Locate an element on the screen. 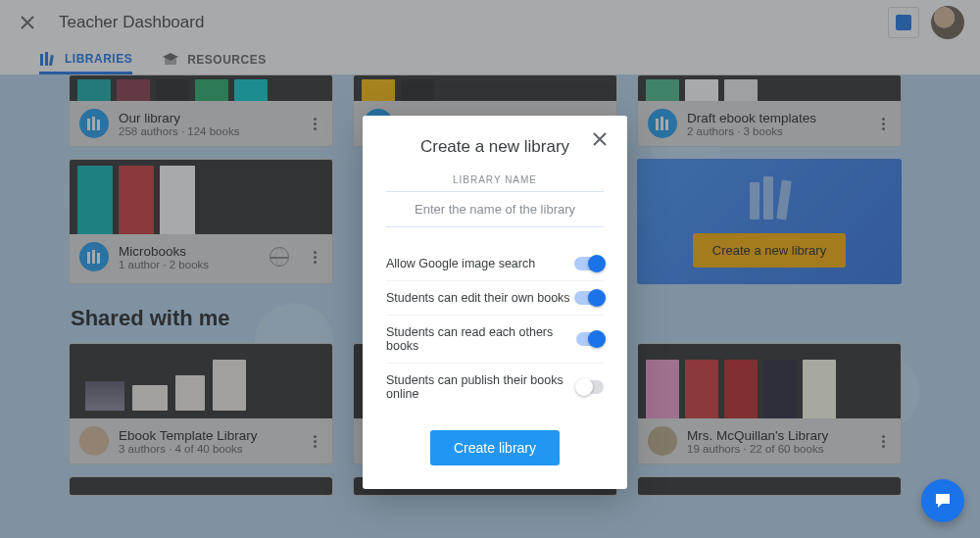  option-row: Students can publish their books online is located at coordinates (495, 386).